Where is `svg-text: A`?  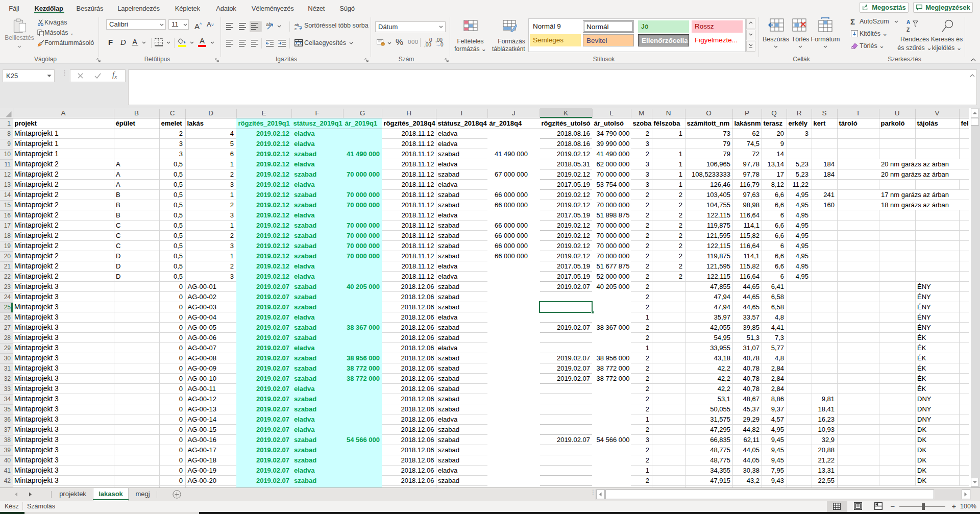
svg-text: A is located at coordinates (909, 22).